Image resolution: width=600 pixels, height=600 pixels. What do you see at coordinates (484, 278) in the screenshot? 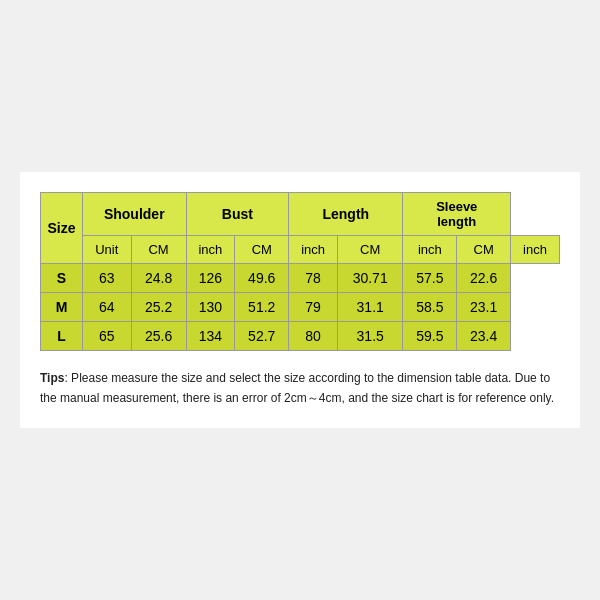
I see `data-cell: 22.6` at bounding box center [484, 278].